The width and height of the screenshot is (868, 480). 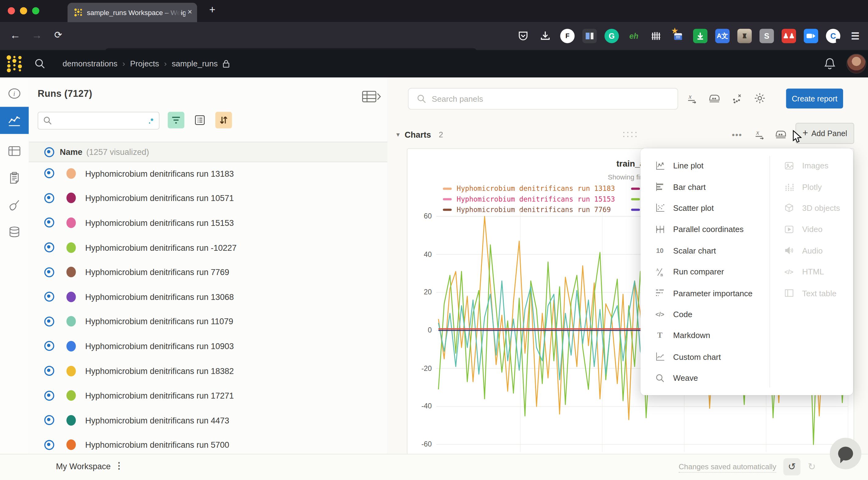 I want to click on run-name: Hyphomicrobium denitrificans run 5700, so click(x=157, y=445).